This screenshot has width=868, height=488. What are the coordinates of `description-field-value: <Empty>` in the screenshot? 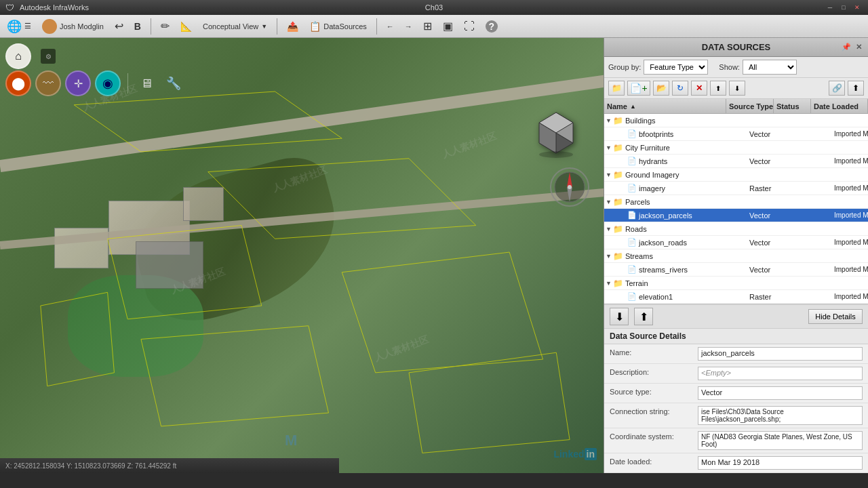 It's located at (780, 373).